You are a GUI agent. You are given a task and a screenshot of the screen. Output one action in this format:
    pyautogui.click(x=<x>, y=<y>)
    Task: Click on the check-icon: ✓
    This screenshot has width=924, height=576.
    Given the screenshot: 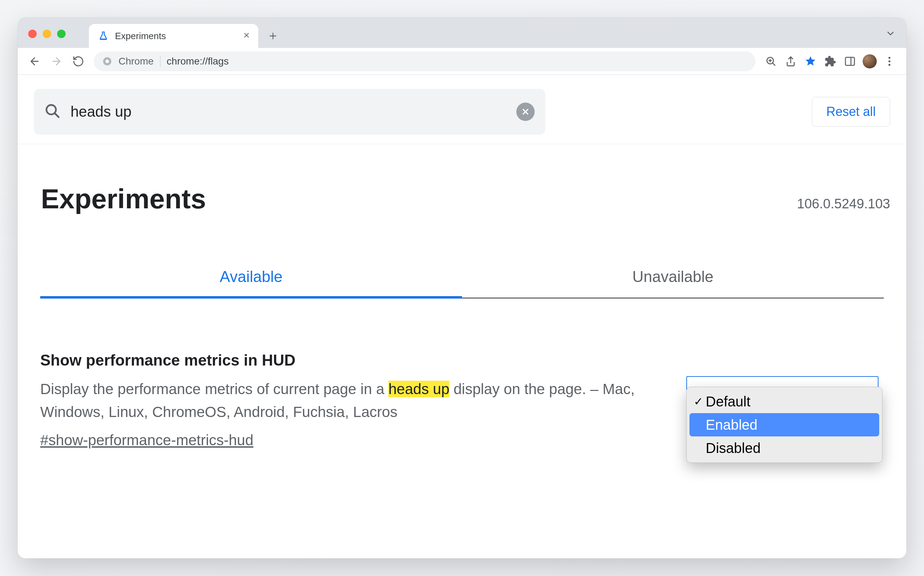 What is the action you would take?
    pyautogui.click(x=698, y=402)
    